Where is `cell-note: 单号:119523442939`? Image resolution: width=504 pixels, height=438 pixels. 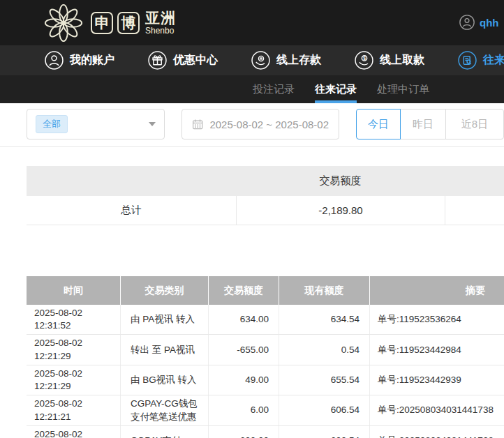
cell-note: 单号:119523442939 is located at coordinates (437, 380).